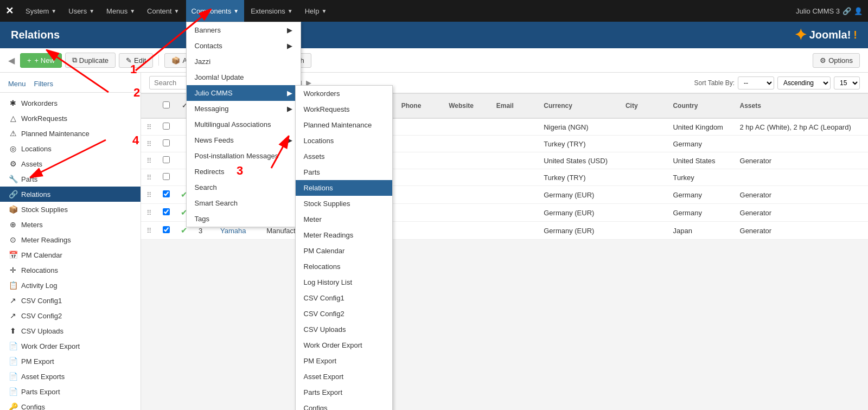 The height and width of the screenshot is (410, 868). I want to click on components-redirects: Redirects, so click(244, 171).